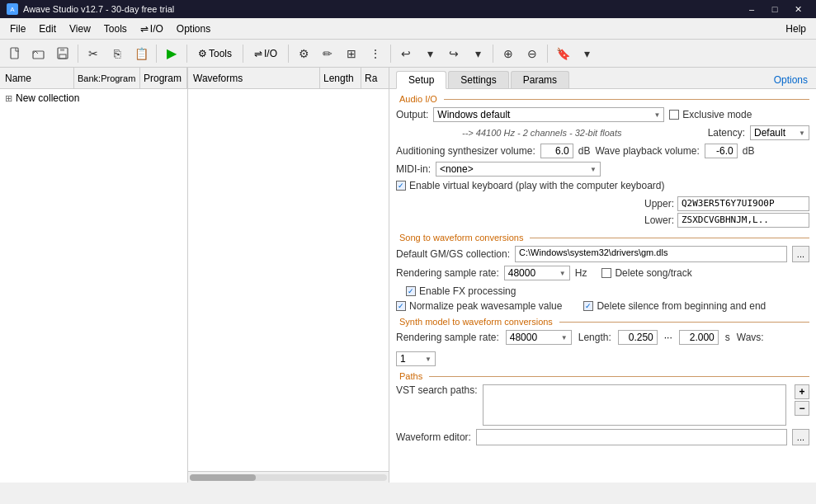 The width and height of the screenshot is (816, 504). Describe the element at coordinates (802, 392) in the screenshot. I see `vst-add-button: +` at that location.